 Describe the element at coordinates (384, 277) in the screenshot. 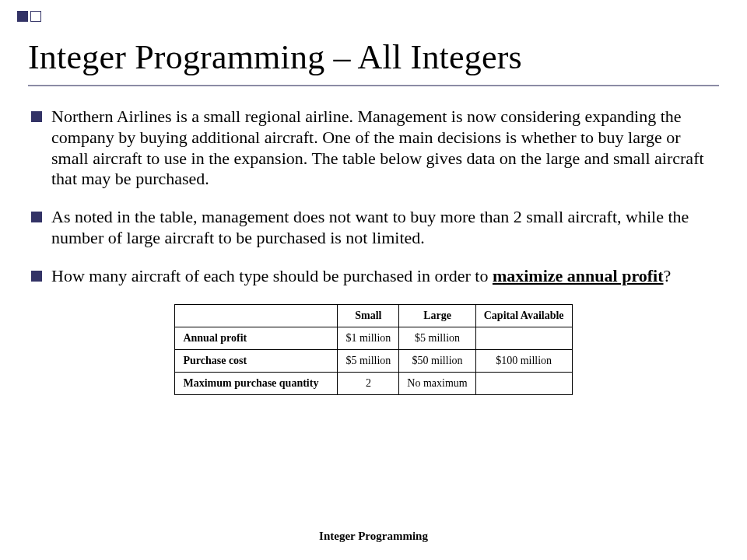

I see `bullet-text: How many aircraft of each type should be…` at that location.